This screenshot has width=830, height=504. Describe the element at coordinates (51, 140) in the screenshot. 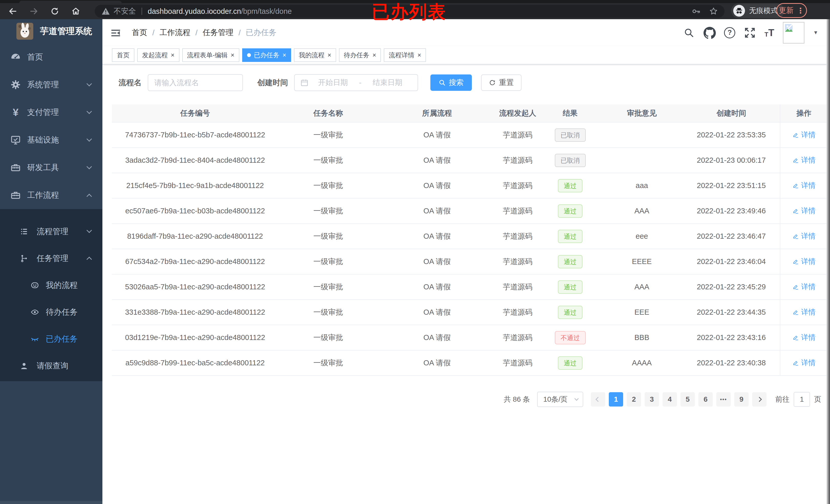

I see `sidebar-item-infra: 基础设施` at that location.